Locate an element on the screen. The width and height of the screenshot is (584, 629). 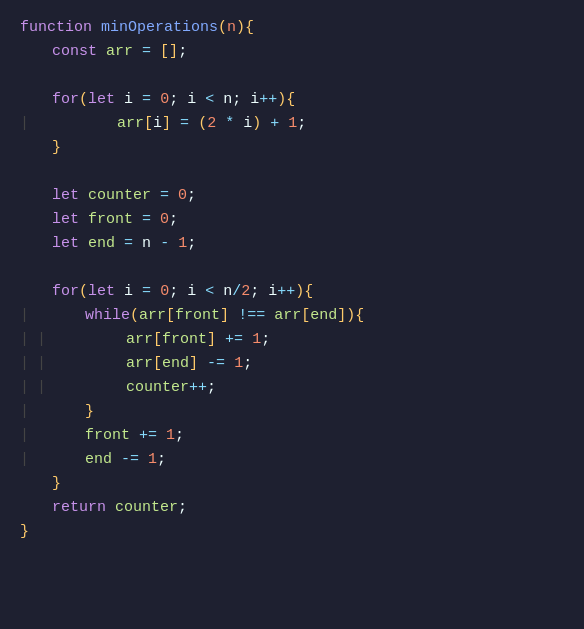
code-line-1: function minOperations(n){ is located at coordinates (292, 28).